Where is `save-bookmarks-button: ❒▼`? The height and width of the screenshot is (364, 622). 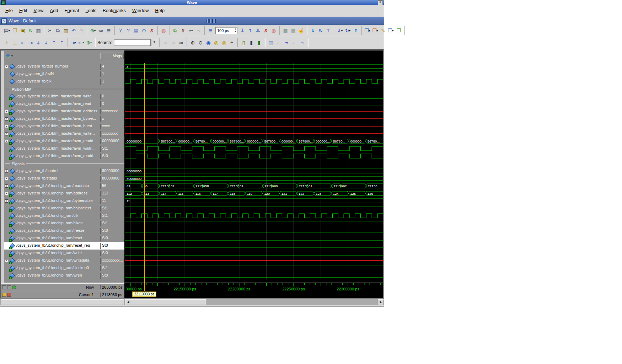 save-bookmarks-button: ❒▼ is located at coordinates (391, 31).